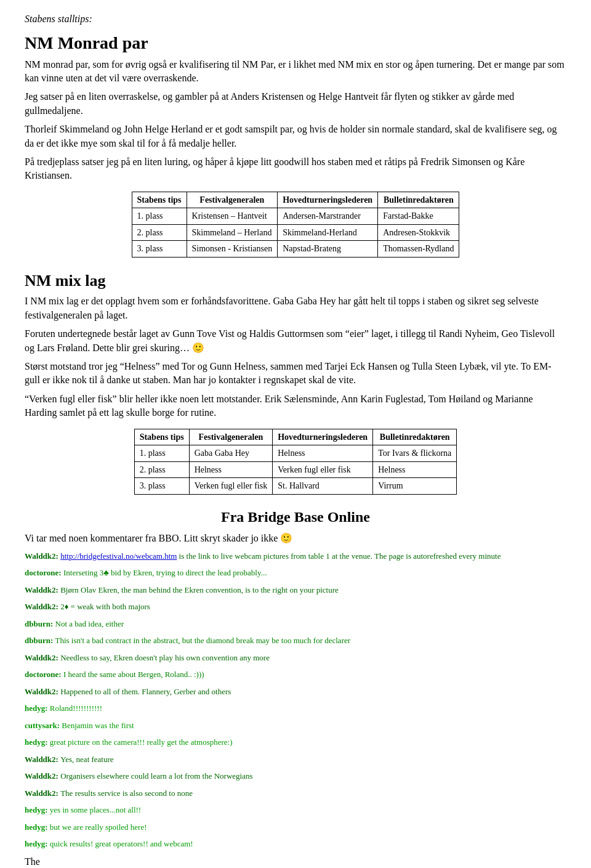 The height and width of the screenshot is (868, 591). What do you see at coordinates (231, 437) in the screenshot?
I see `col2-header-festival: Festivalgeneralen` at bounding box center [231, 437].